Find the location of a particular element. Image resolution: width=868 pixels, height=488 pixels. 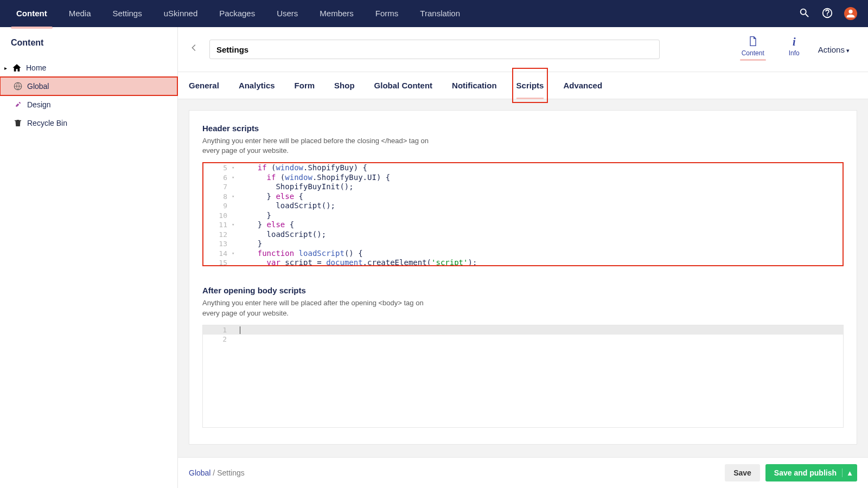

document-icon is located at coordinates (753, 42).